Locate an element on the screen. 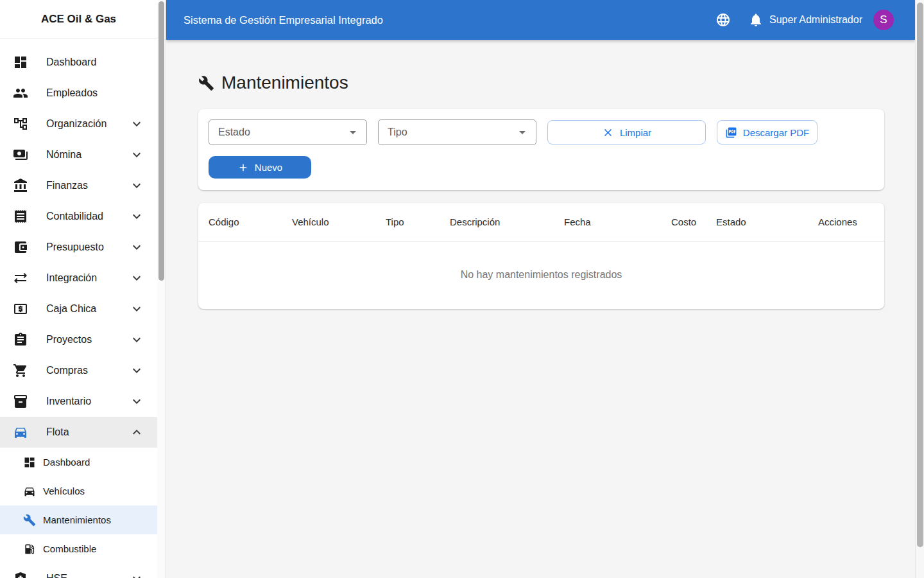 The width and height of the screenshot is (924, 578). sidebar-item-integracion: Integración is located at coordinates (78, 278).